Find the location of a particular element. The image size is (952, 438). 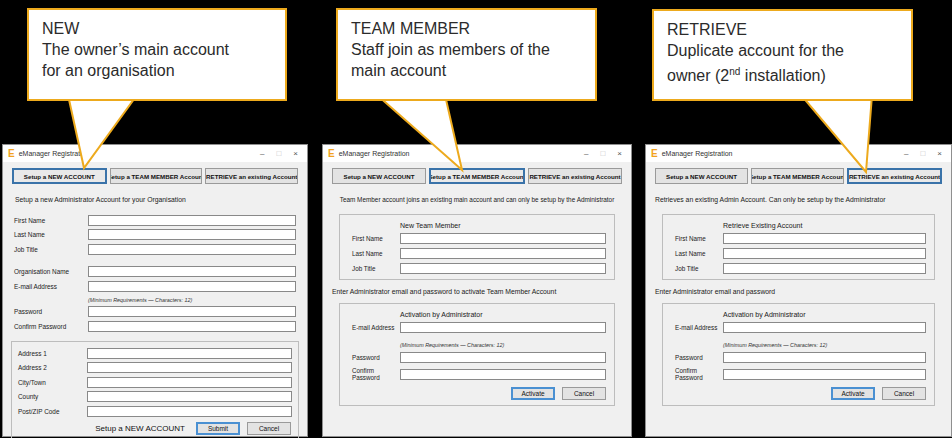

page-subtitle: Retrieves an existing Admin Account. Can… is located at coordinates (799, 200).